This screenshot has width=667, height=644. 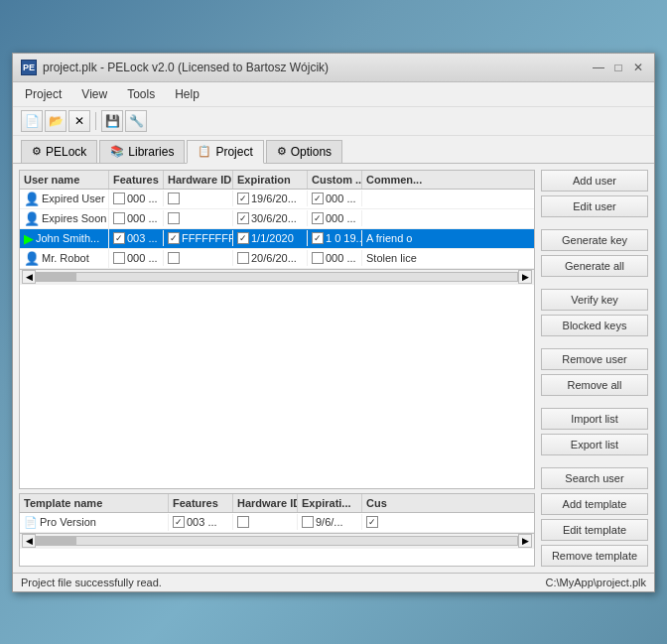 I want to click on generate-key-button: Generate key, so click(x=595, y=240).